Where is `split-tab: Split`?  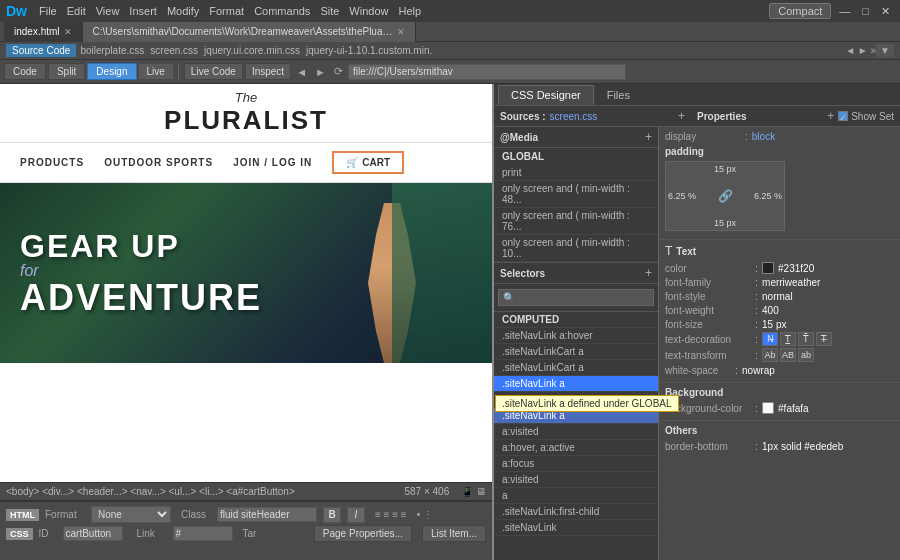
split-tab: Split is located at coordinates (66, 72).